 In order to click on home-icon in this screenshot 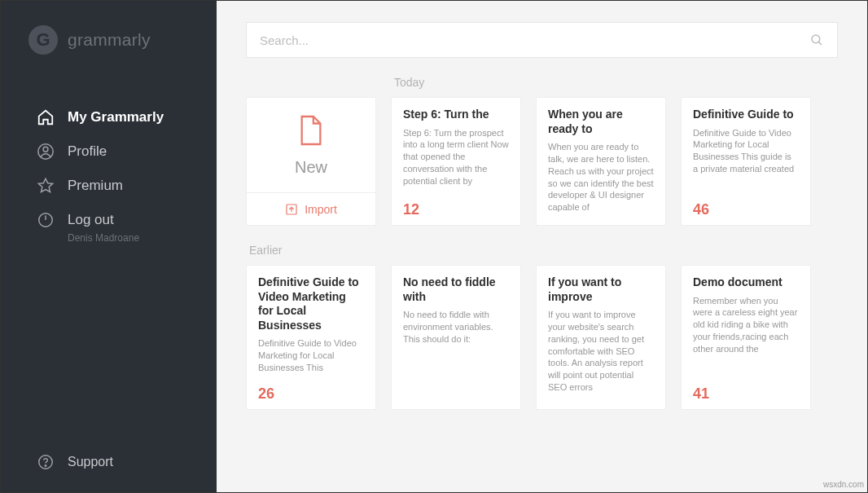, I will do `click(46, 117)`.